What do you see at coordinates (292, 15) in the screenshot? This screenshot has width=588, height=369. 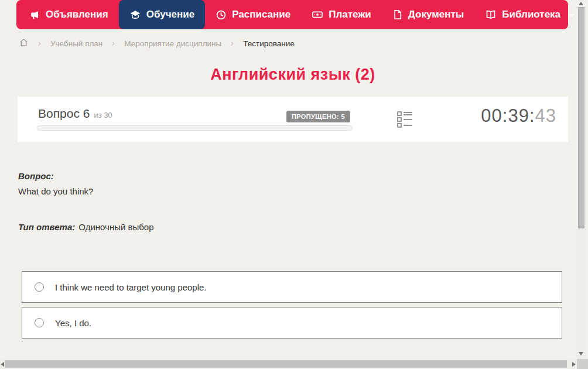 I see `main-navbar: Объявления Обучение Расписание Платежи Д…` at bounding box center [292, 15].